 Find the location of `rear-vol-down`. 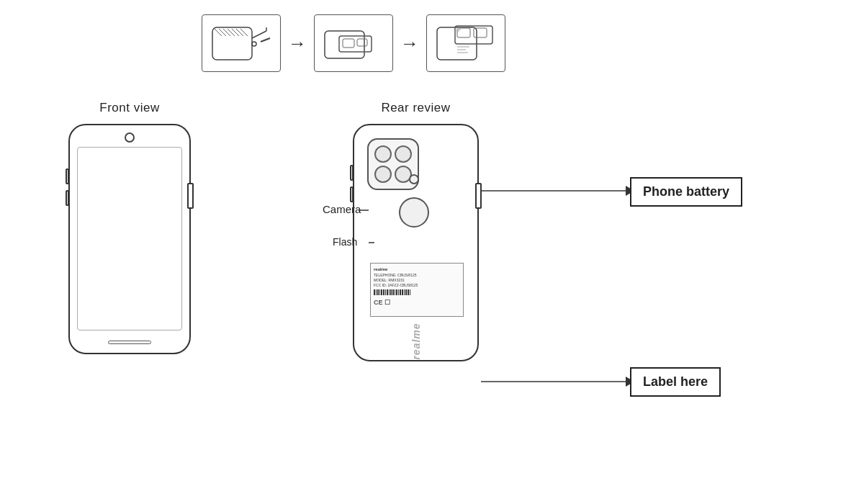

rear-vol-down is located at coordinates (351, 194).